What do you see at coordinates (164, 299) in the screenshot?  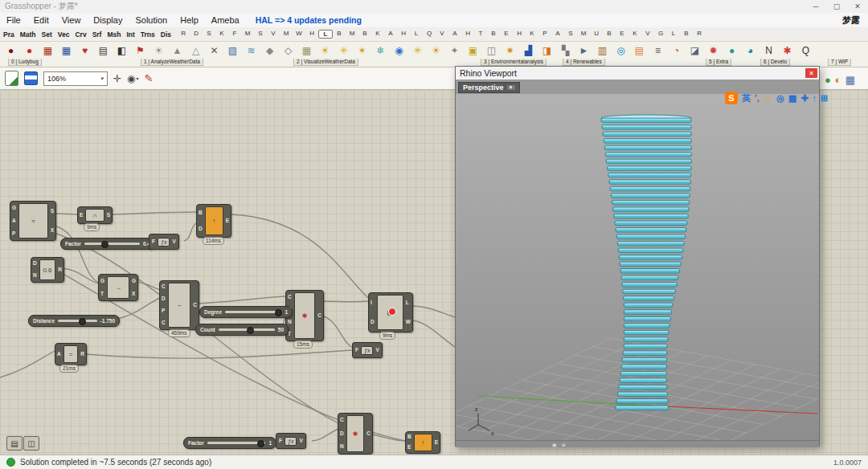 I see `divide-node-port-d: D` at bounding box center [164, 299].